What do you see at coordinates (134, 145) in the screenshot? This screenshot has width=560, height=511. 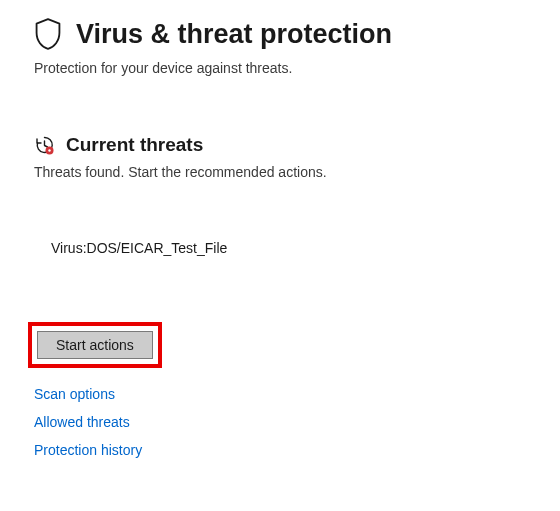 I see `current-threats-title: Current threats` at bounding box center [134, 145].